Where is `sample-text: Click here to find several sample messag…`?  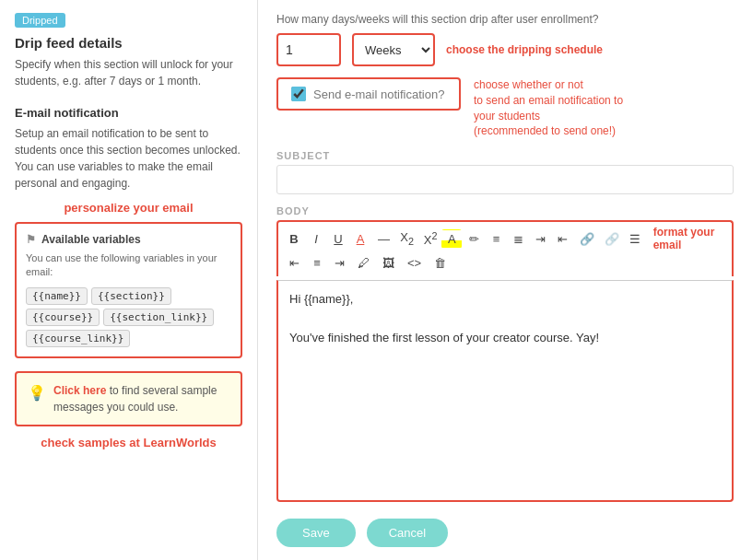 sample-text: Click here to find several sample messag… is located at coordinates (142, 399).